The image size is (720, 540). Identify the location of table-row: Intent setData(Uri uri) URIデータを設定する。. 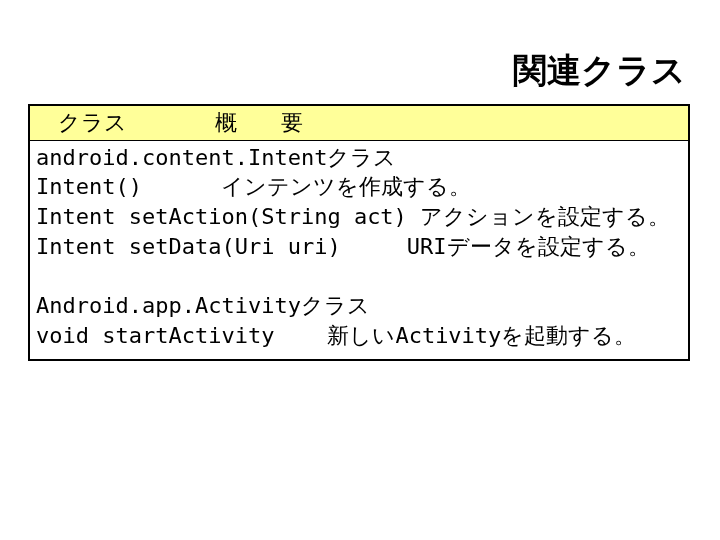
(359, 247).